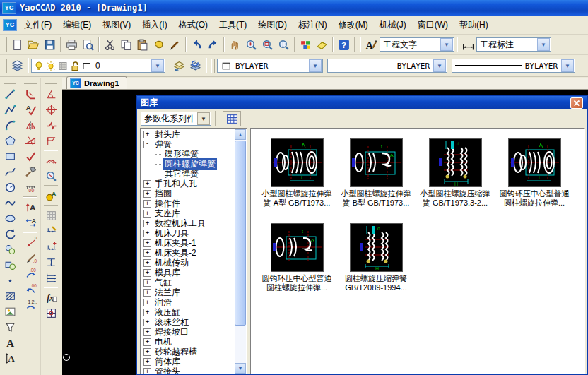 This screenshot has width=588, height=375. I want to click on dim-edit-icon, so click(51, 231).